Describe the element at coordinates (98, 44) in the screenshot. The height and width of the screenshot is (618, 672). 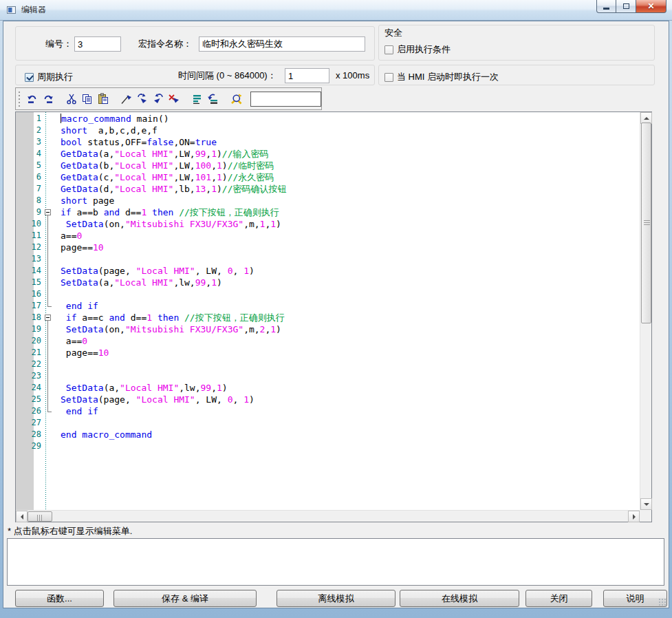
I see `macro-id-input` at that location.